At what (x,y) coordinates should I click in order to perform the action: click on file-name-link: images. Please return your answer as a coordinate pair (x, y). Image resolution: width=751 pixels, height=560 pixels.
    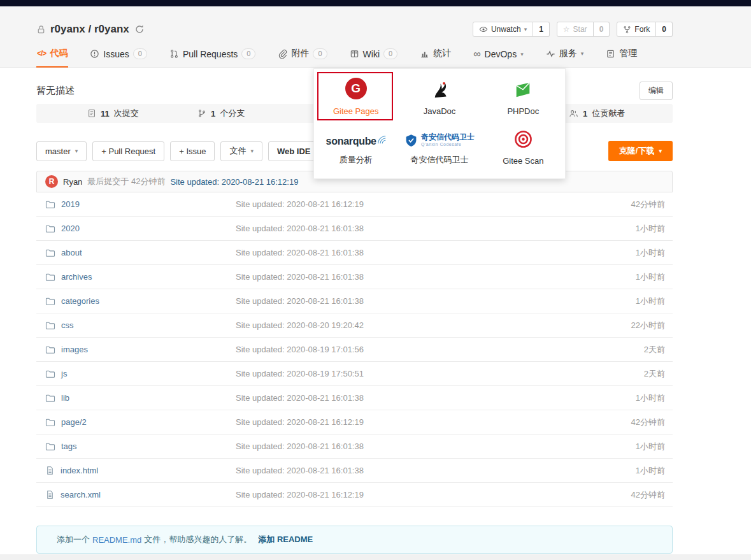
    Looking at the image, I should click on (75, 349).